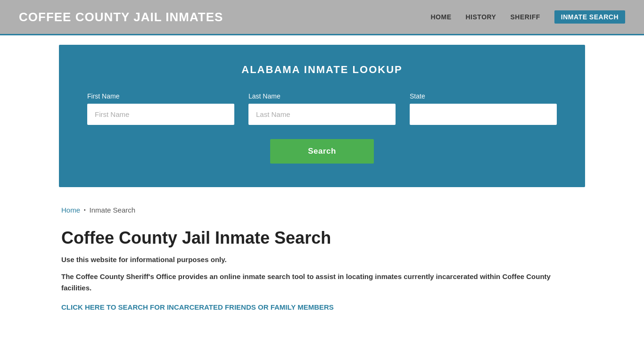  What do you see at coordinates (322, 108) in the screenshot?
I see `last-name-group: Last Name` at bounding box center [322, 108].